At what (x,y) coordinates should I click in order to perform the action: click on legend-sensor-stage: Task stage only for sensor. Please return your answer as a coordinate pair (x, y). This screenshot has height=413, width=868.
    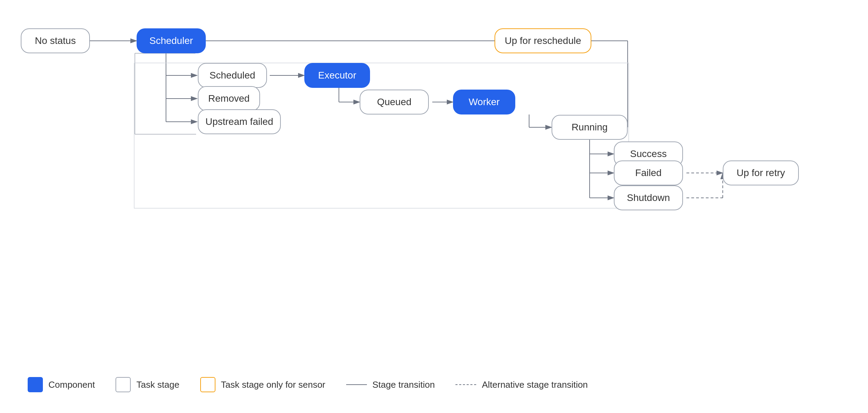
    Looking at the image, I should click on (263, 385).